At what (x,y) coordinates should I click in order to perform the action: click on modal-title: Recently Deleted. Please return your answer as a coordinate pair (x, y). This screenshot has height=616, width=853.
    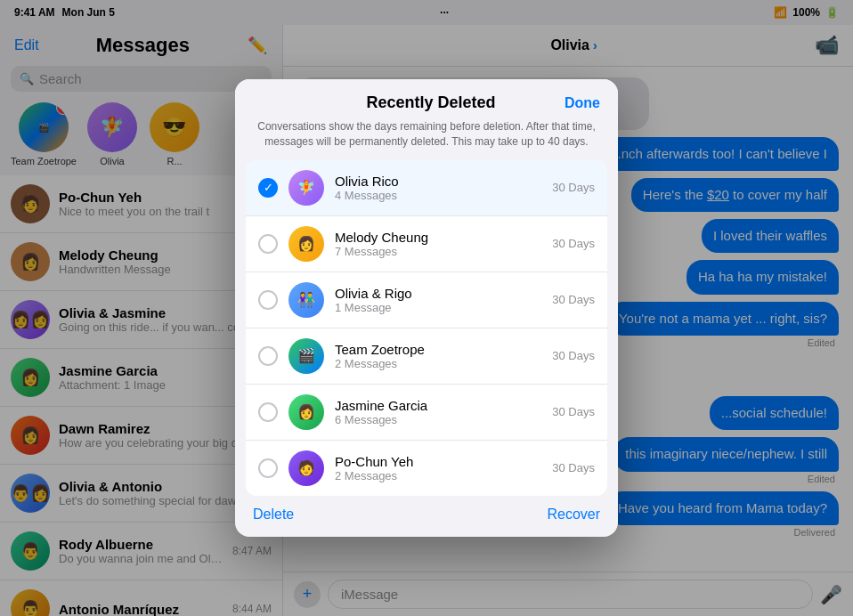
    Looking at the image, I should click on (431, 103).